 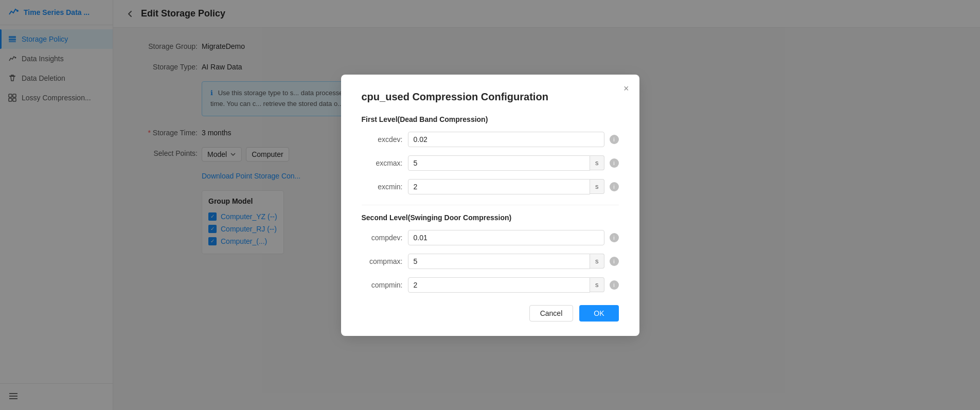 What do you see at coordinates (382, 163) in the screenshot?
I see `excmax-label: excmax:` at bounding box center [382, 163].